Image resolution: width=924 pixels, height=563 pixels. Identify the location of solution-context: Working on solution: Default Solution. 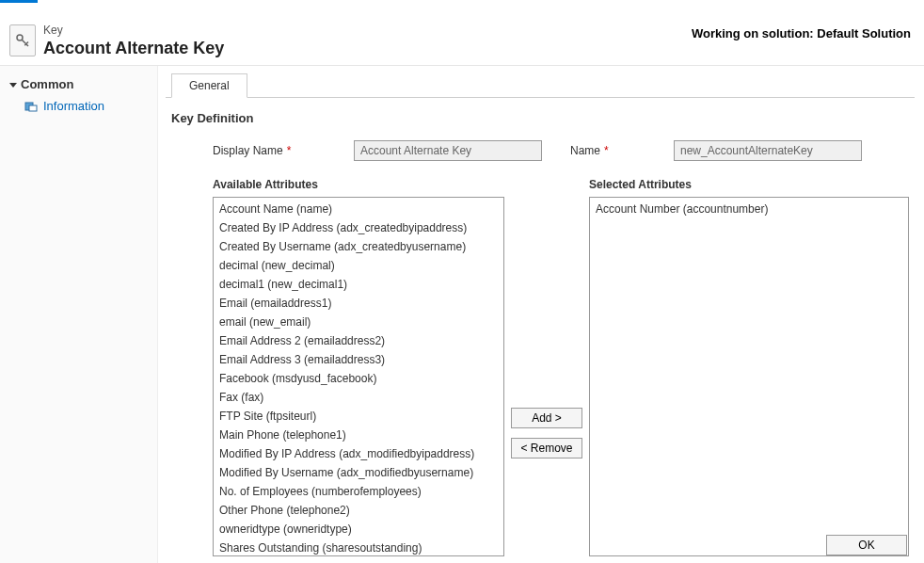
(802, 34).